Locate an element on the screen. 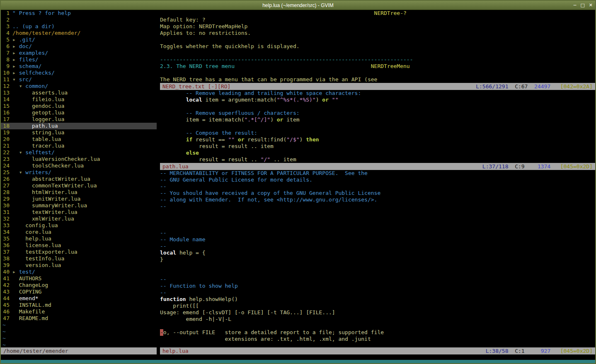  minimize-button: ─ is located at coordinates (575, 5).